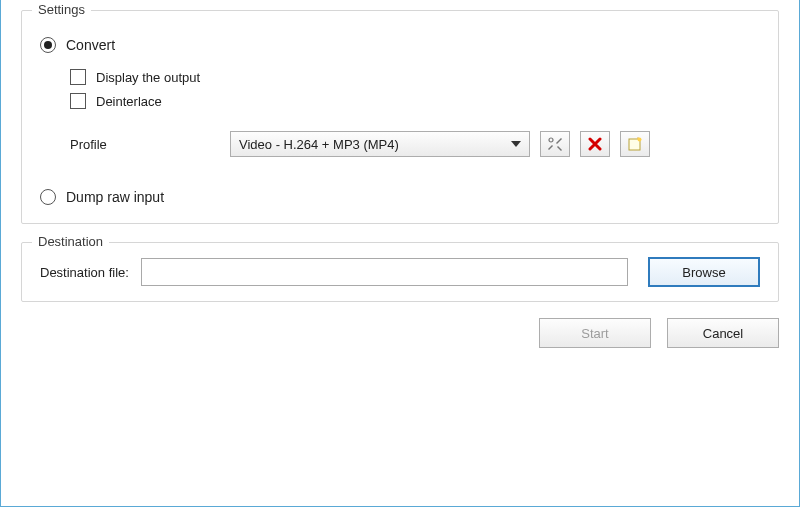 This screenshot has width=800, height=507. What do you see at coordinates (595, 144) in the screenshot?
I see `delete-icon` at bounding box center [595, 144].